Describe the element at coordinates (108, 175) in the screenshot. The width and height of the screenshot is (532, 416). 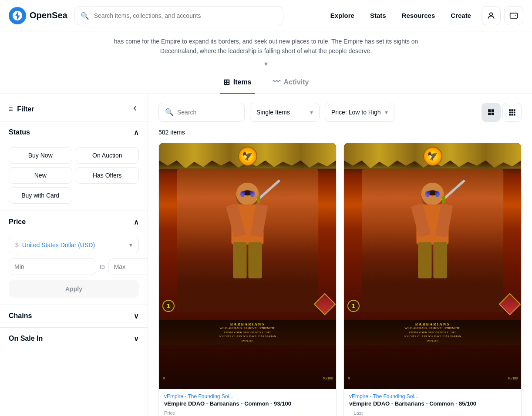
I see `has-offers-button: Has Offers` at that location.